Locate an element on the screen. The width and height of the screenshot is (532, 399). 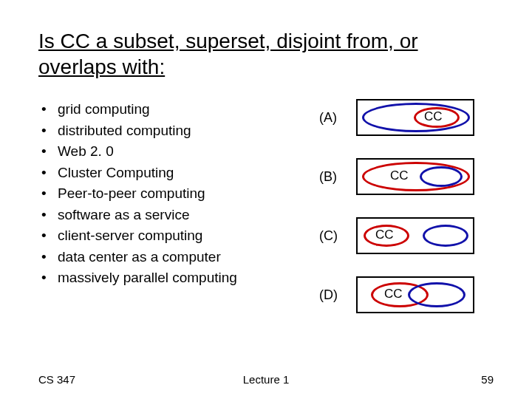
list-item: distributed computing is located at coordinates (171, 132).